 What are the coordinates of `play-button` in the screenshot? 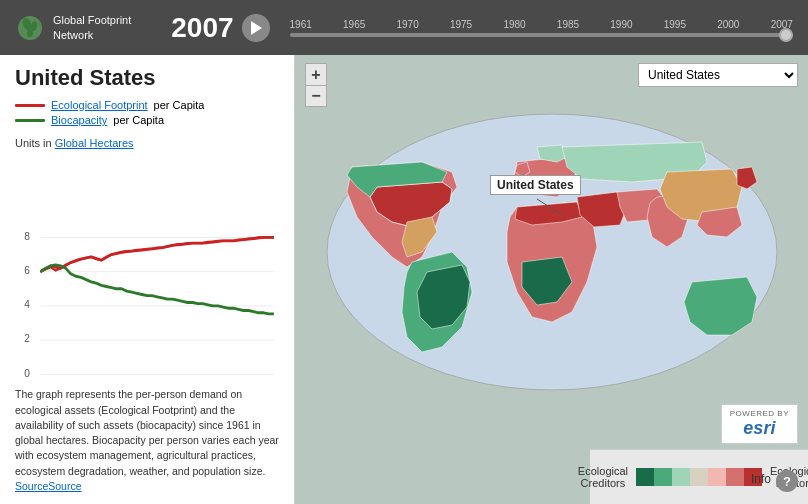 It's located at (256, 28).